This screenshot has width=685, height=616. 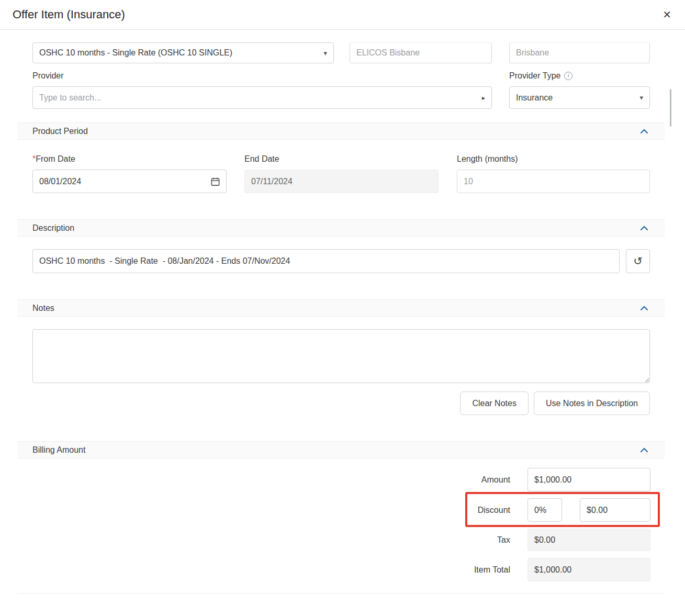 I want to click on page-title: Offer Item (Insurance), so click(x=69, y=15).